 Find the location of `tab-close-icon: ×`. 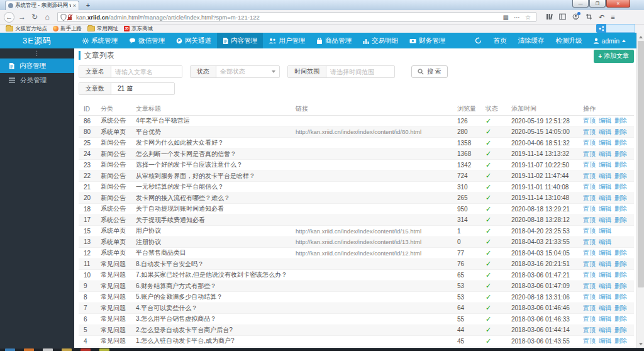

tab-close-icon: × is located at coordinates (74, 6).